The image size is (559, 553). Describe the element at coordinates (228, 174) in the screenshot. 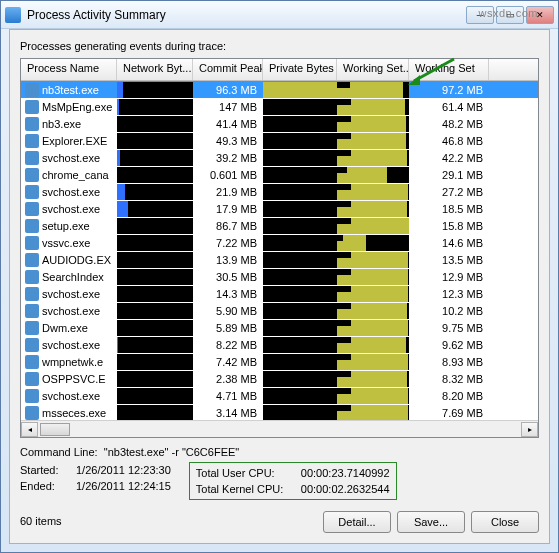

I see `cell-commit-peak: 0.601 MB` at that location.